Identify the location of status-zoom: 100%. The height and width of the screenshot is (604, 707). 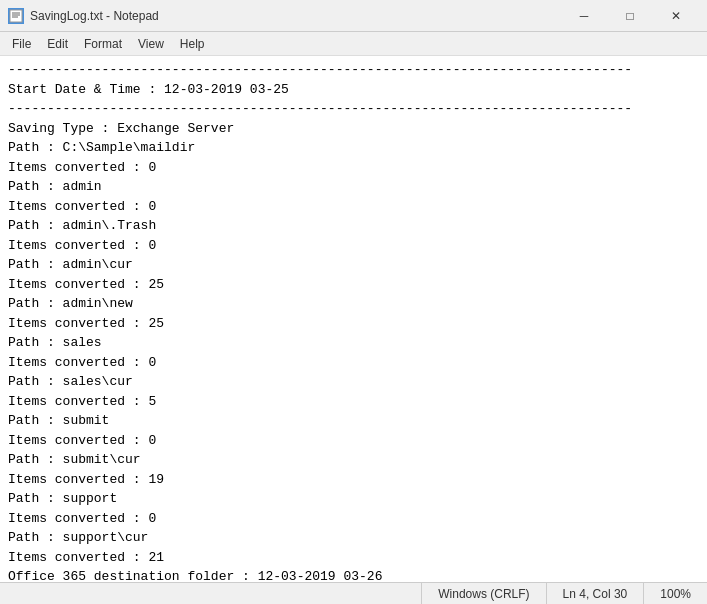
(675, 594).